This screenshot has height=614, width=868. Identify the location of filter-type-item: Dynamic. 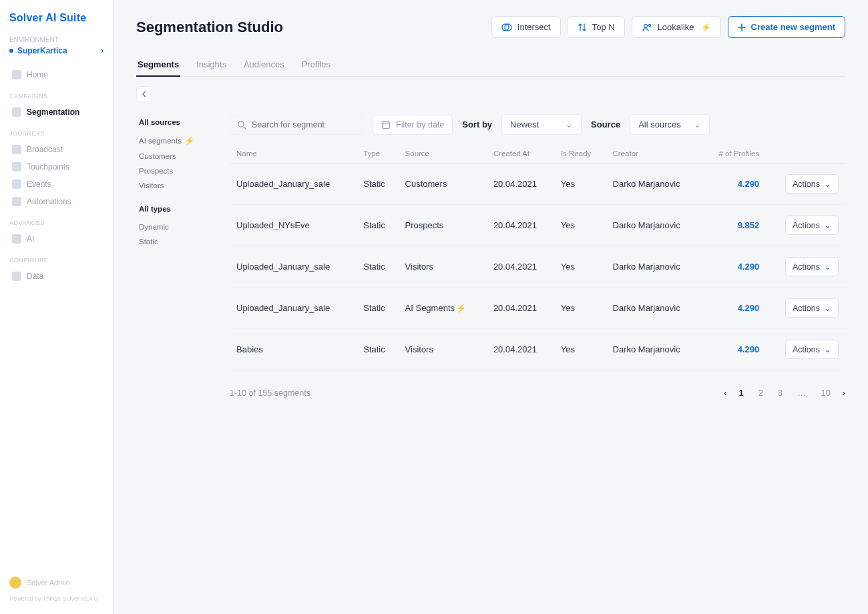
(174, 227).